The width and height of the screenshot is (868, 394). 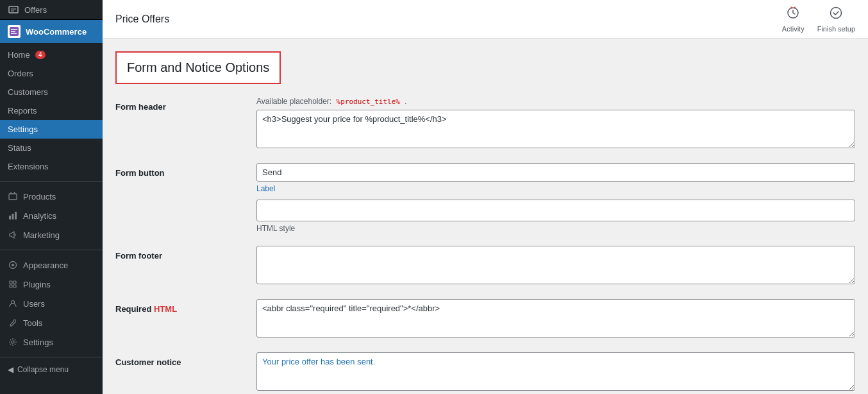 What do you see at coordinates (22, 110) in the screenshot?
I see `reports-label: Reports` at bounding box center [22, 110].